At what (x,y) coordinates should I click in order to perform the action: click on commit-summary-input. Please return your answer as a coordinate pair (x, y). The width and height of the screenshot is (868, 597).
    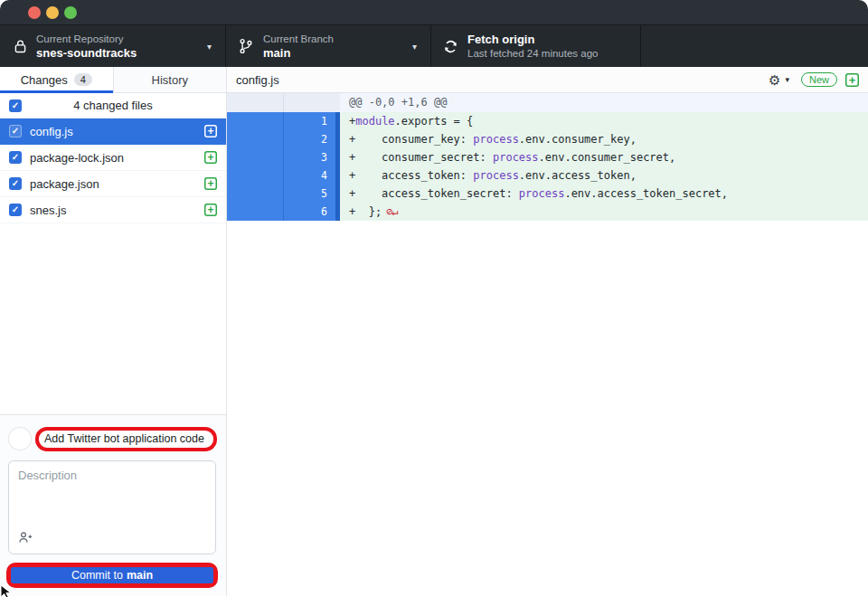
    Looking at the image, I should click on (127, 439).